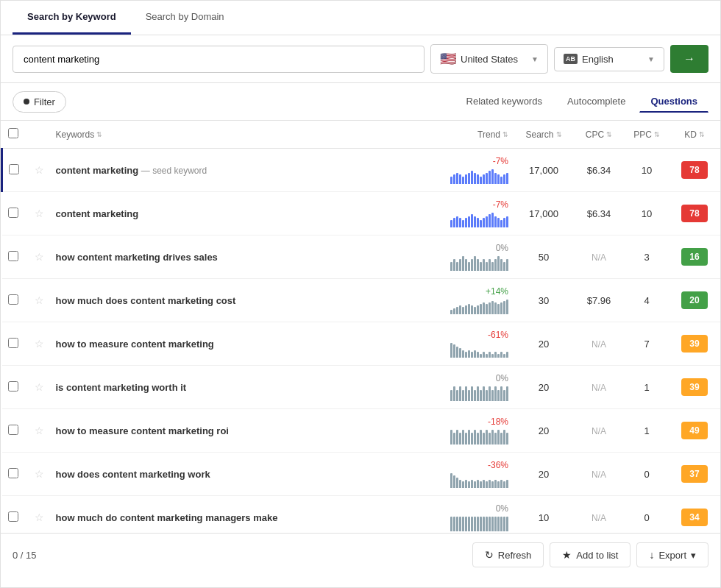 The image size is (721, 588). I want to click on header-search: Search ⇅, so click(544, 135).